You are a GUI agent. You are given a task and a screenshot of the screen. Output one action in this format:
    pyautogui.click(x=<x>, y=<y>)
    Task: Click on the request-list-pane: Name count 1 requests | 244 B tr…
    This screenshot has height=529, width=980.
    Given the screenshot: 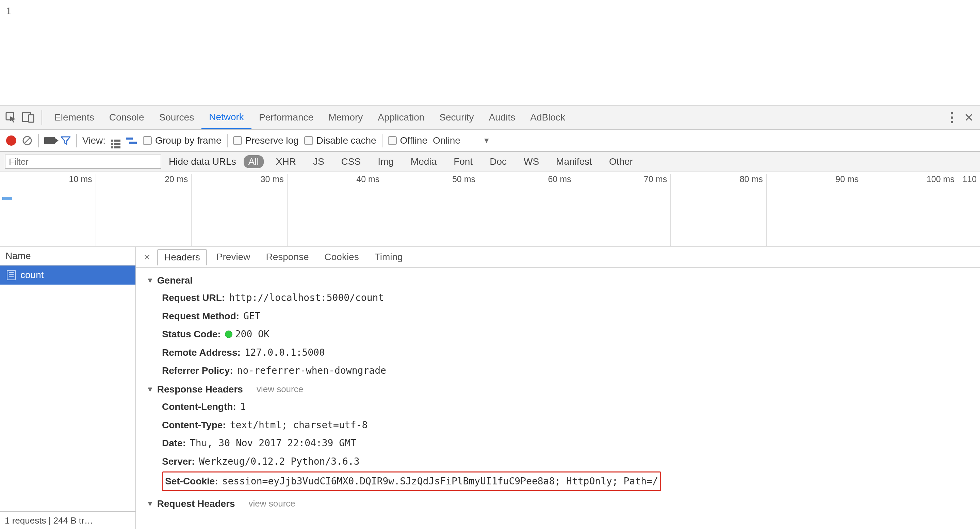 What is the action you would take?
    pyautogui.click(x=68, y=388)
    